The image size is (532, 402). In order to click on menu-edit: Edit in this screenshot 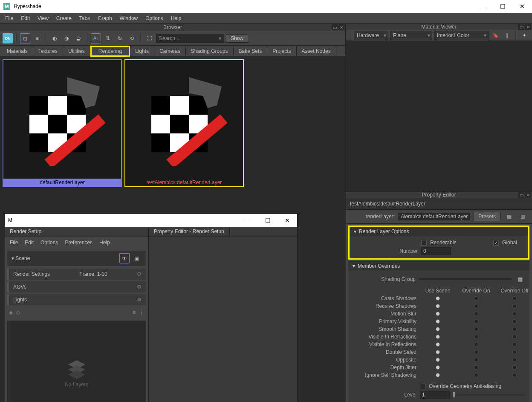, I will do `click(26, 18)`.